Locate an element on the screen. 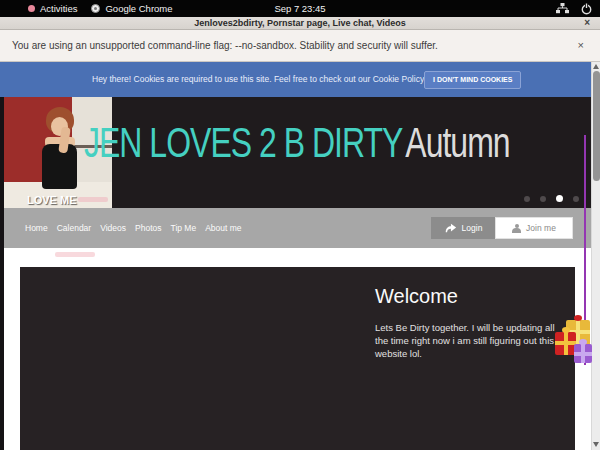  join-button: Join me is located at coordinates (534, 228).